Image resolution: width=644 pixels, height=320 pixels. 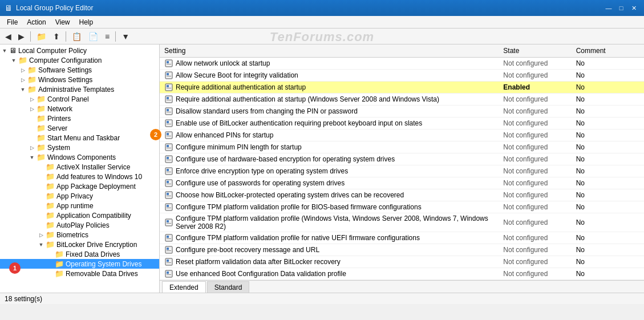 What do you see at coordinates (267, 111) in the screenshot?
I see `setting-text: Disallow standard users from changing th…` at bounding box center [267, 111].